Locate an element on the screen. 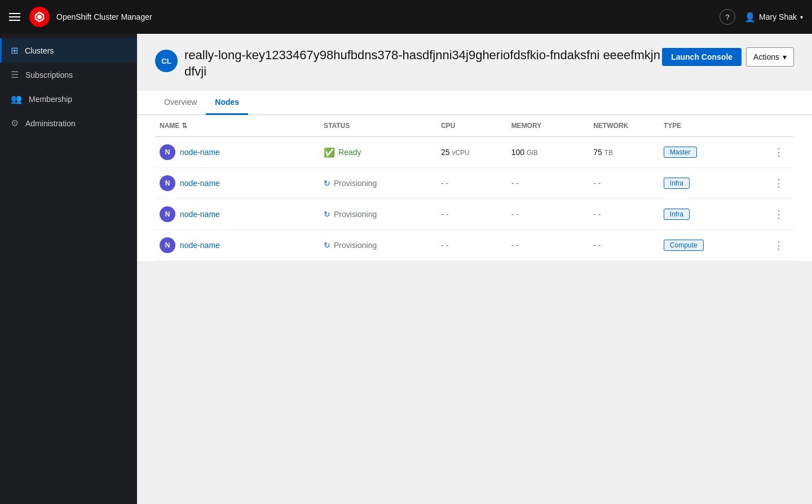  col-header-cpu: CPU is located at coordinates (471, 126).